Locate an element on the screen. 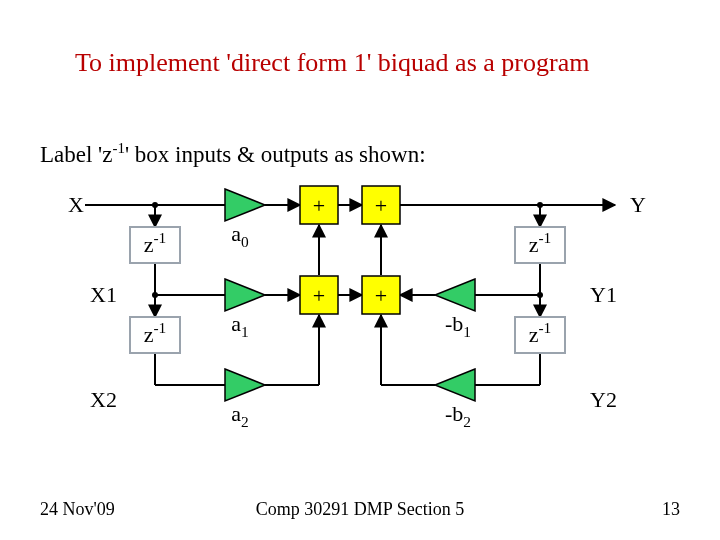  coeff-b2-label: -b2 is located at coordinates (458, 416).